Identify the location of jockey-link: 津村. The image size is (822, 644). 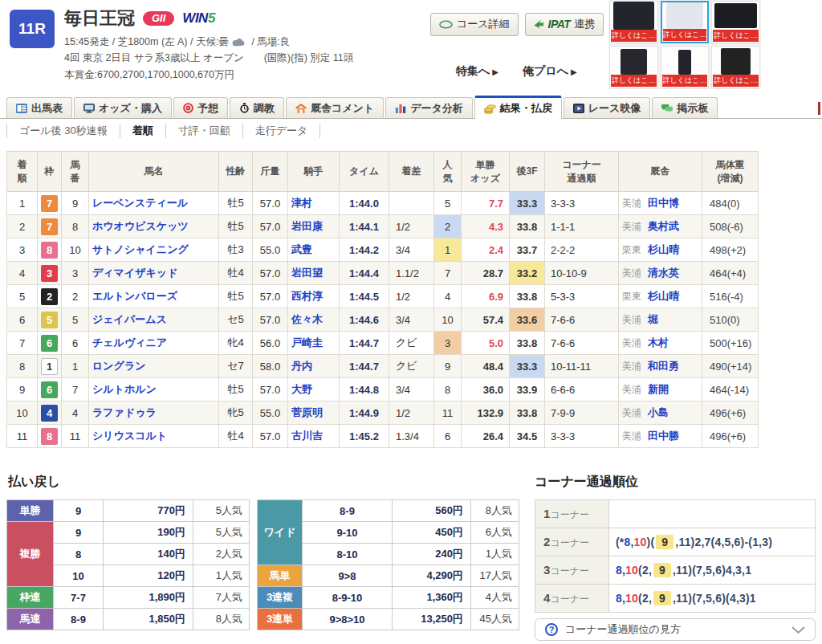
(302, 202).